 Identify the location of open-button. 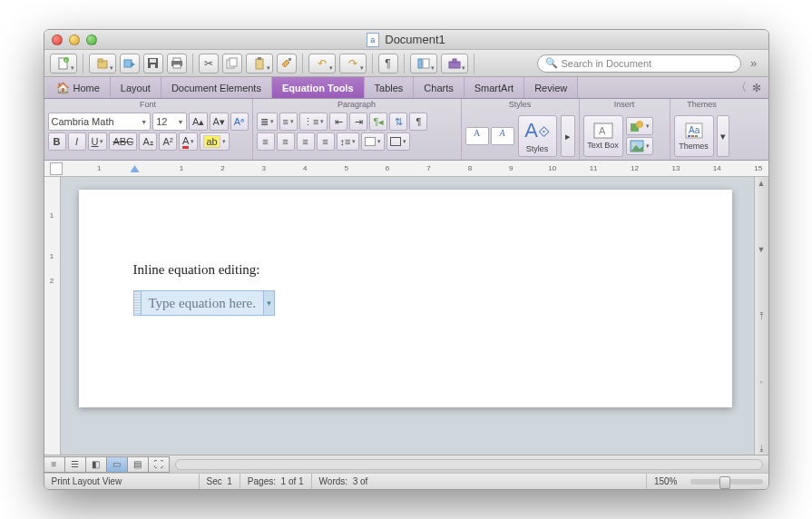
(103, 64).